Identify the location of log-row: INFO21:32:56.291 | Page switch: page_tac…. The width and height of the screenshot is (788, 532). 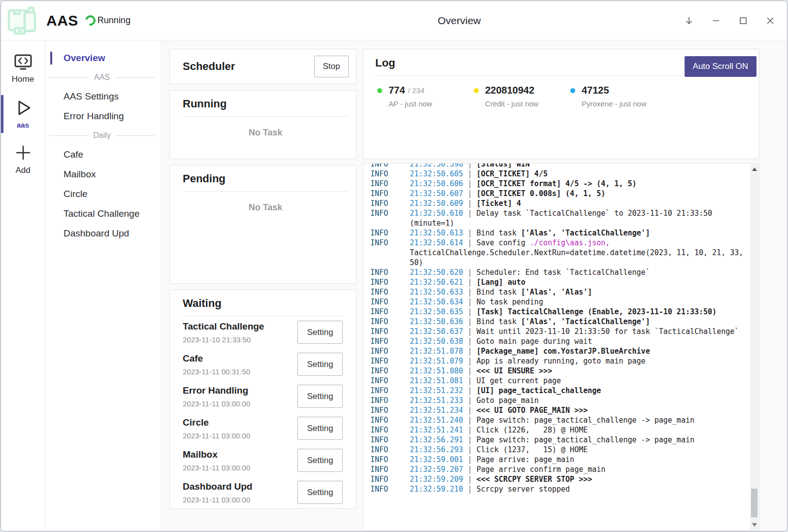
(564, 440).